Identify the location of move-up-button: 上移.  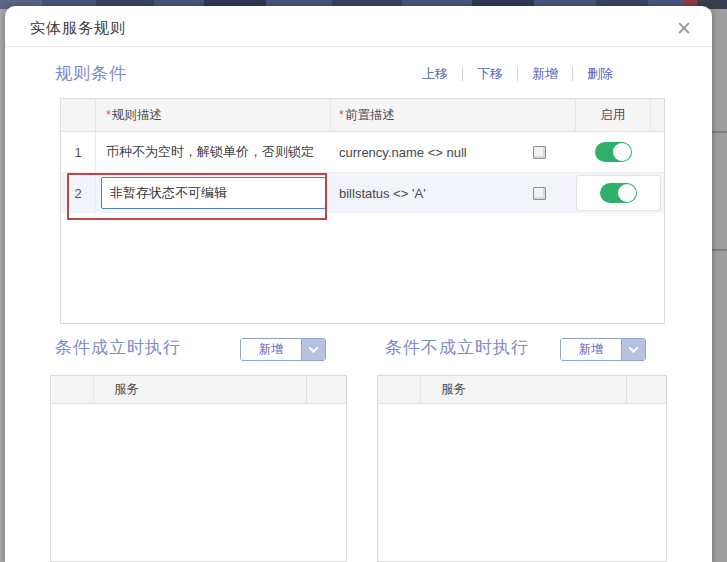
(435, 74).